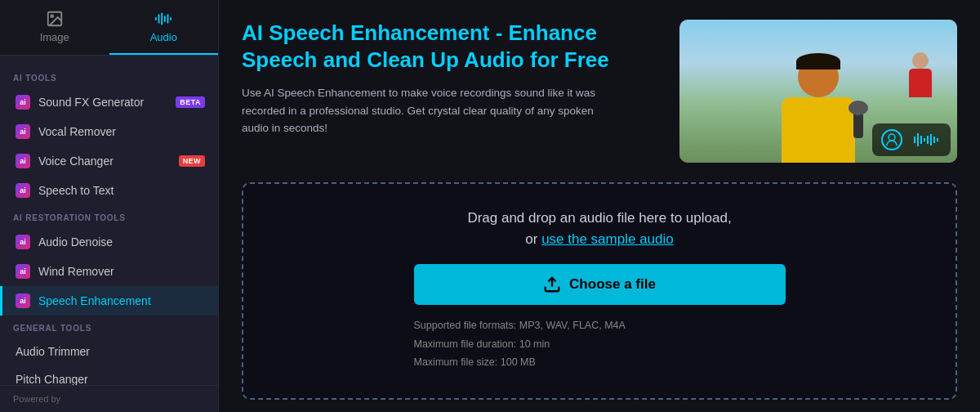  What do you see at coordinates (599, 218) in the screenshot?
I see `upload-drag-text: Drag and drop an audio file here to uplo…` at bounding box center [599, 218].